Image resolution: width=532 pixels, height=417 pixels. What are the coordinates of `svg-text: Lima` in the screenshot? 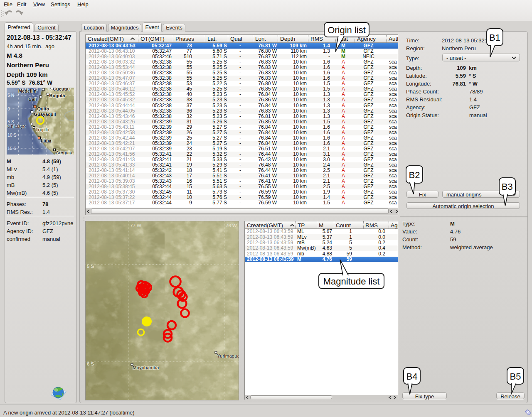 It's located at (47, 140).